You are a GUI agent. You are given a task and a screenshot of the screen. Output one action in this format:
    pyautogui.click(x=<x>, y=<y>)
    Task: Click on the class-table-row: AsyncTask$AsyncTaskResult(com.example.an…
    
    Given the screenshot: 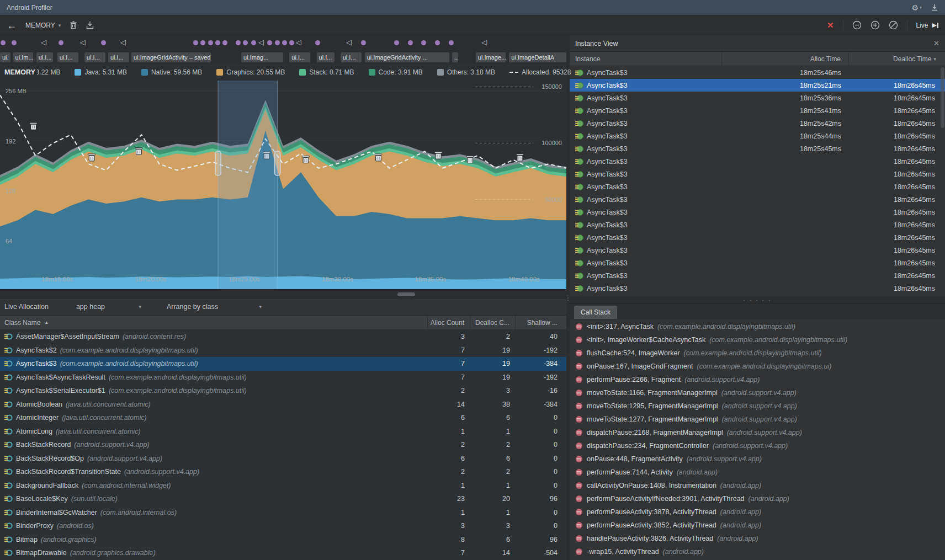 What is the action you would take?
    pyautogui.click(x=283, y=377)
    